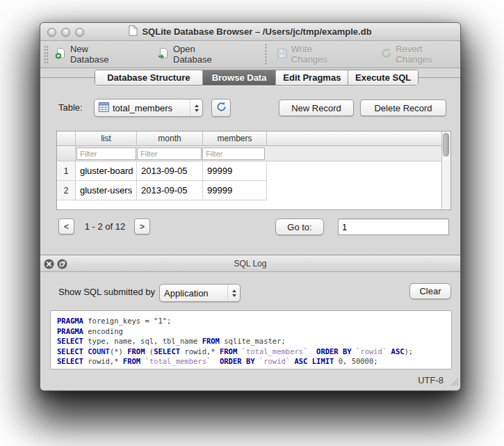 Image resolution: width=504 pixels, height=446 pixels. What do you see at coordinates (99, 54) in the screenshot?
I see `new-database-label: New Database` at bounding box center [99, 54].